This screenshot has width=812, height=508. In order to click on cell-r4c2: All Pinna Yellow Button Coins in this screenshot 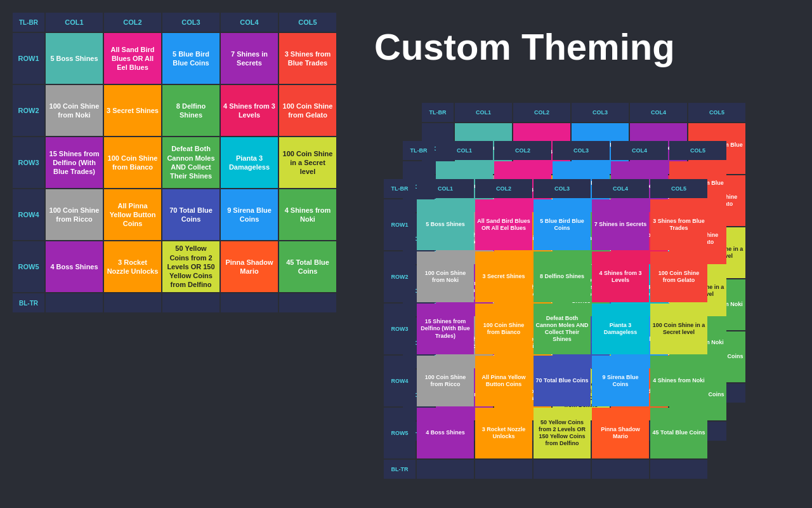, I will do `click(133, 215)`.